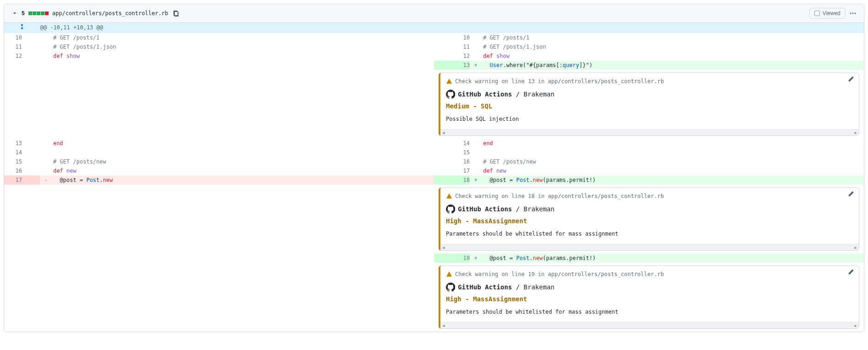 The width and height of the screenshot is (868, 350). I want to click on kebab-menu-icon, so click(853, 13).